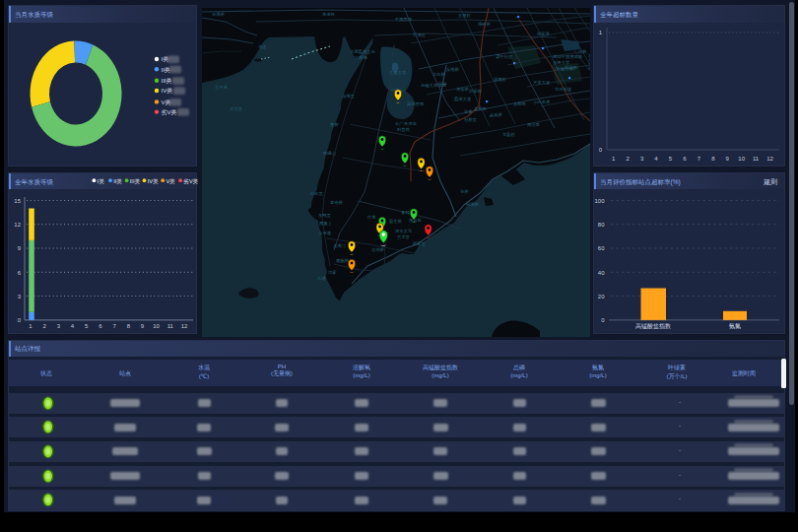  What do you see at coordinates (325, 215) in the screenshot?
I see `svg-text: 东鸣里` at bounding box center [325, 215].